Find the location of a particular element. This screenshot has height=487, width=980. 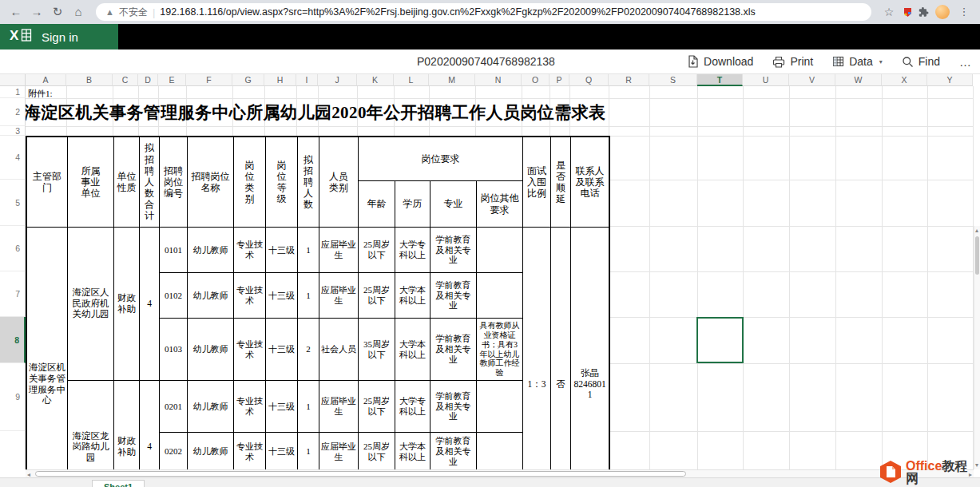

bookmark-star-icon: ☆ is located at coordinates (889, 12).